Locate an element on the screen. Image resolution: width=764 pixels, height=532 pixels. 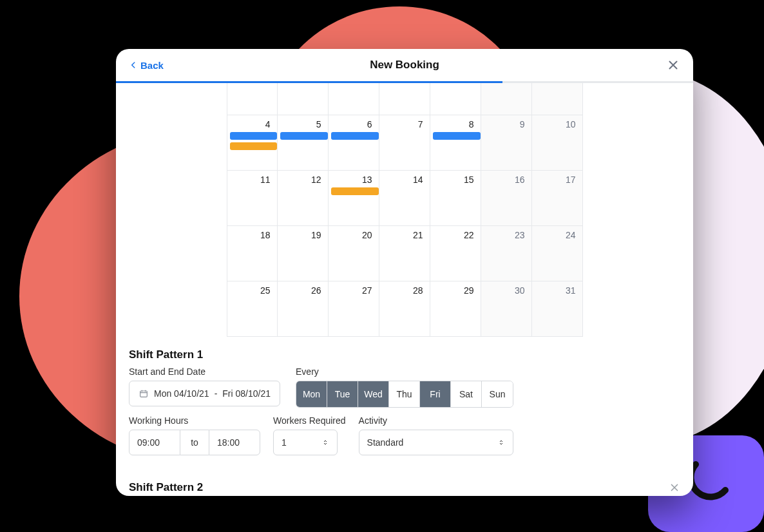
every-label: Every is located at coordinates (405, 372).